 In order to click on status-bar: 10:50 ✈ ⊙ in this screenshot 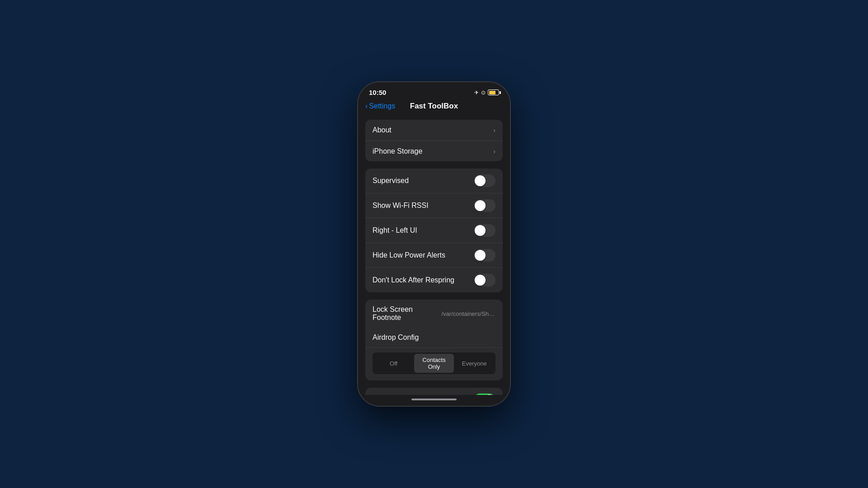, I will do `click(434, 90)`.